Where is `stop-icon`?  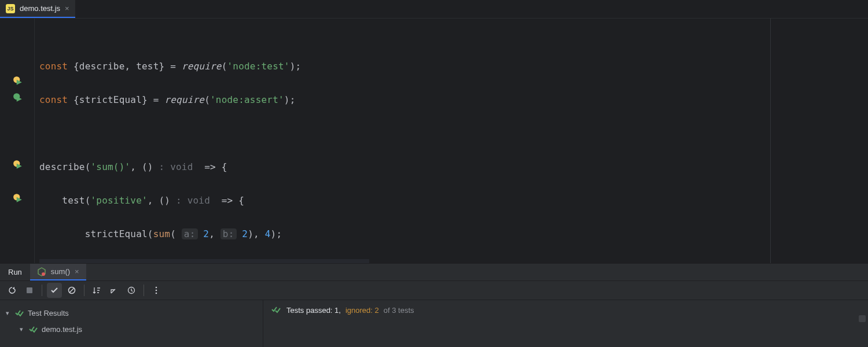
stop-icon is located at coordinates (30, 290).